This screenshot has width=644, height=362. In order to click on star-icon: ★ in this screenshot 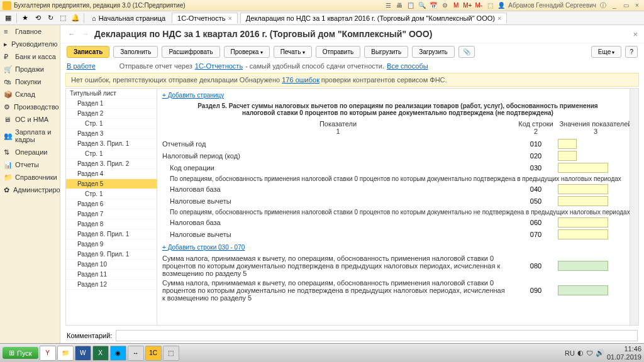, I will do `click(25, 18)`.